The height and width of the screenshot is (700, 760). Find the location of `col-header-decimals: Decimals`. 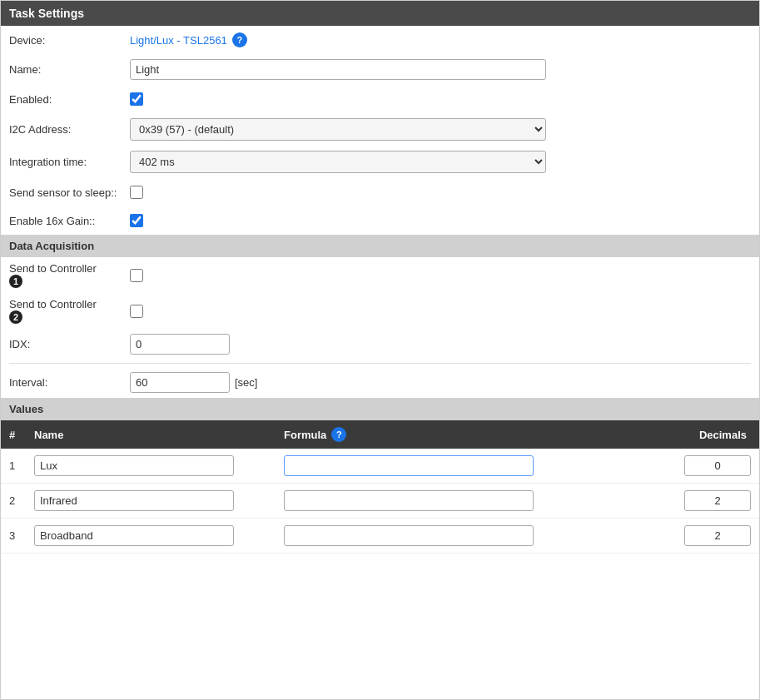

col-header-decimals: Decimals is located at coordinates (709, 434).